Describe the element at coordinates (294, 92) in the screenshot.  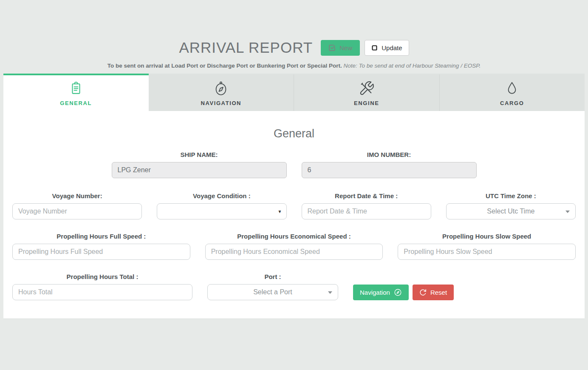
I see `report-tab-bar: GENERAL NAVIGATION ENGINE CARGO` at that location.